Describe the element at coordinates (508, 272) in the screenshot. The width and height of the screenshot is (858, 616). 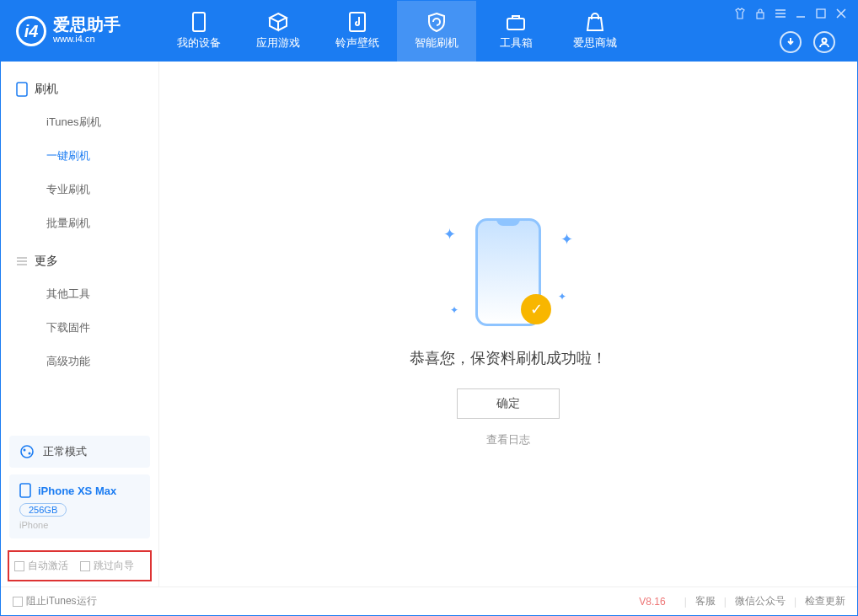
I see `success-illustration: ✦ ✦ ✓ ✦ ✦` at that location.